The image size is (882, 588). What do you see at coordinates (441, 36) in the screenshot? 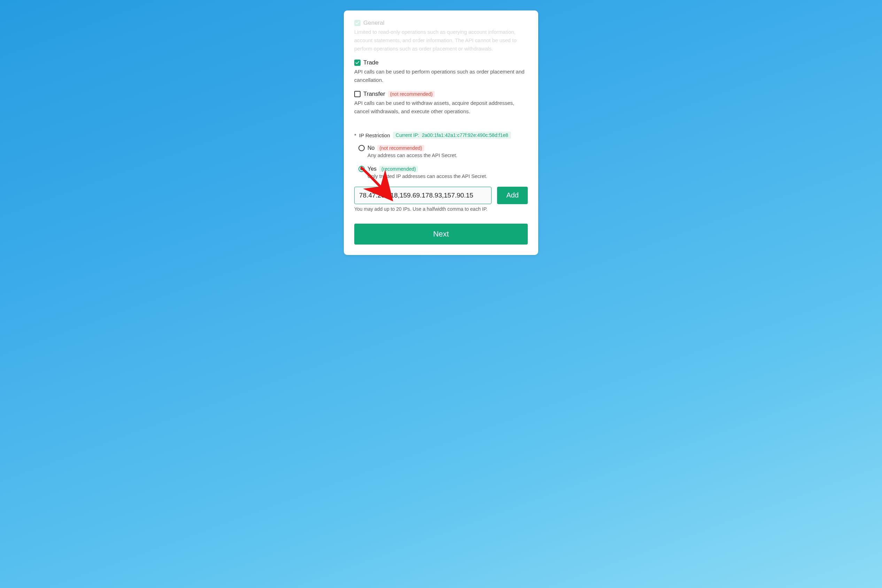
I see `permission-general: General Limited to read-only operations …` at bounding box center [441, 36].